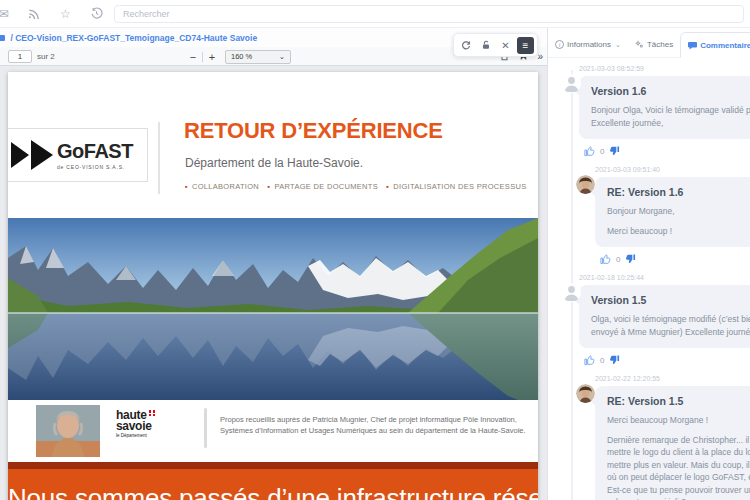  I want to click on gofast-logo-subtext: de CEO-VISION S.A.S., so click(95, 167).